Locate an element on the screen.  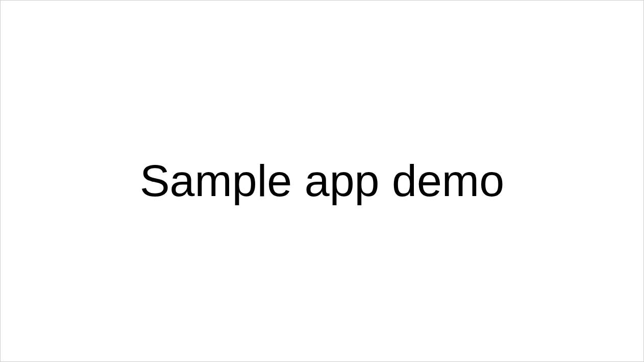
slide-title: Sample app demo is located at coordinates (322, 181).